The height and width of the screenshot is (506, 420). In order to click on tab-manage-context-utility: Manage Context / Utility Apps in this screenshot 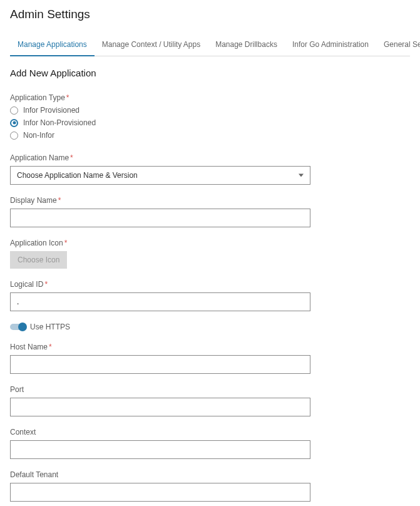, I will do `click(151, 46)`.